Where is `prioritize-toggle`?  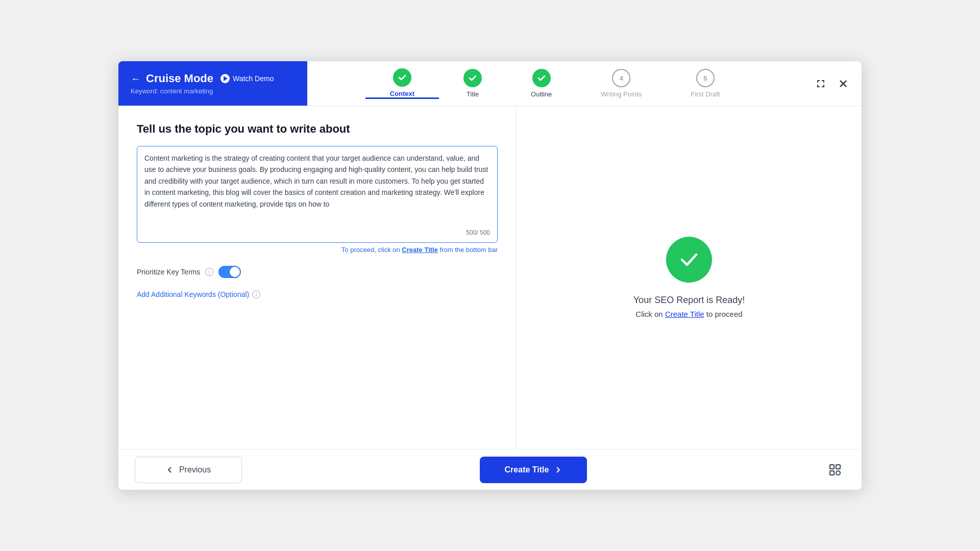 prioritize-toggle is located at coordinates (230, 272).